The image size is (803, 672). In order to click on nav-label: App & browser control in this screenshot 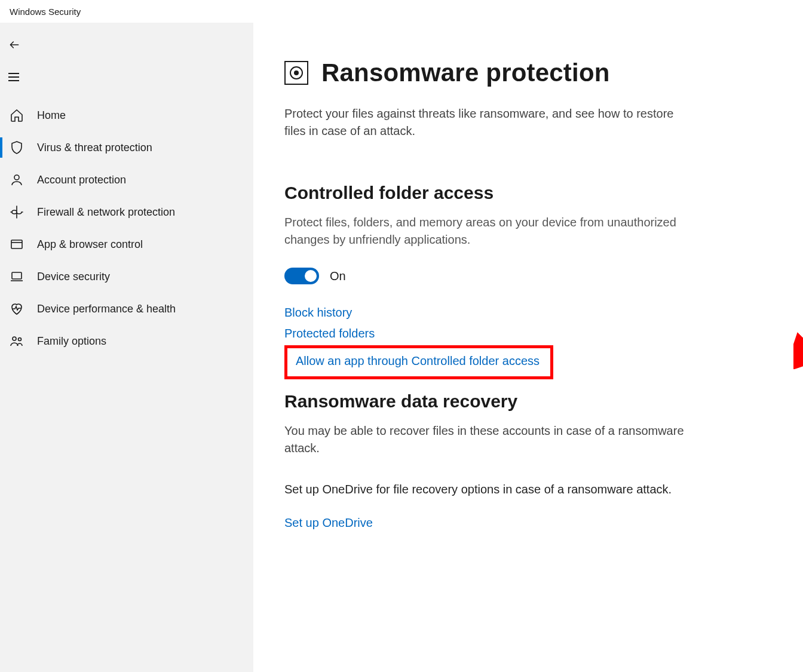, I will do `click(90, 245)`.